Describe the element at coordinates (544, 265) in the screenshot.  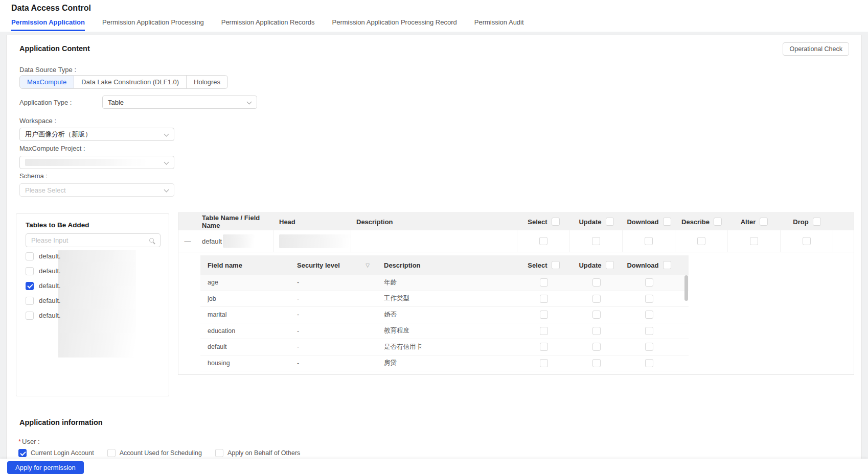
I see `col-field-select: Select` at that location.